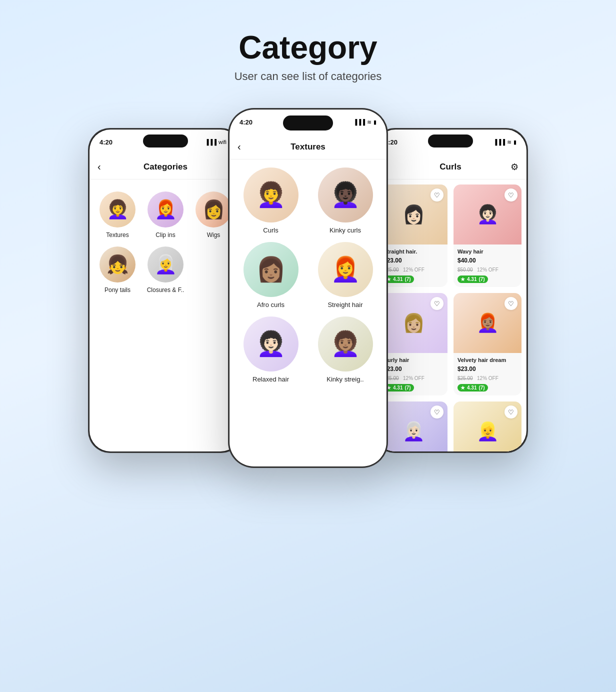 Image resolution: width=616 pixels, height=692 pixels. I want to click on product-person-6: 👱‍♀️, so click(488, 432).